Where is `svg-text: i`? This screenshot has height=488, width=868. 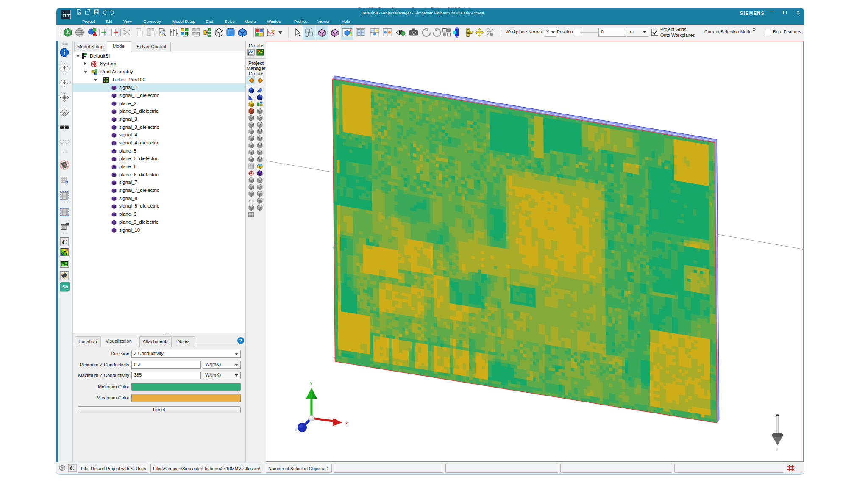
svg-text: i is located at coordinates (64, 53).